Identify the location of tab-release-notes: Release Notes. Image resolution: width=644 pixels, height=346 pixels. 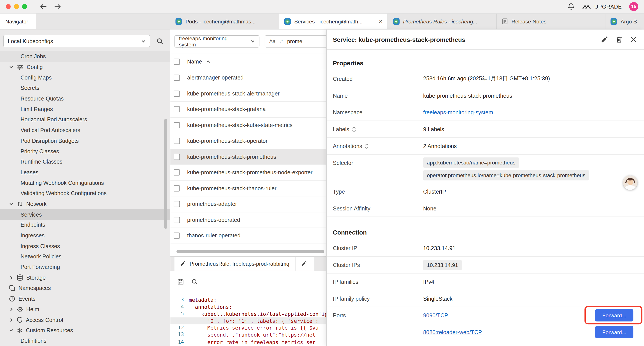
(551, 21).